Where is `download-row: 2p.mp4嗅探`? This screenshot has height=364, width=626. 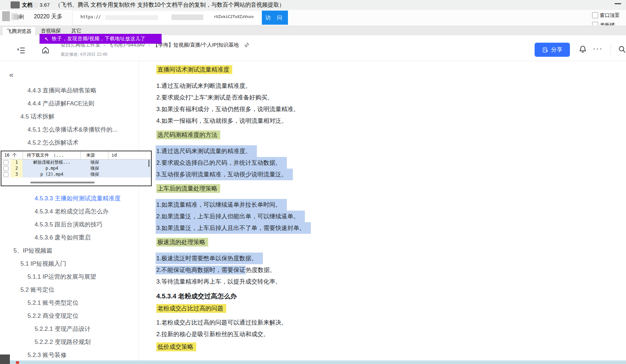
download-row: 2p.mp4嗅探 is located at coordinates (76, 169).